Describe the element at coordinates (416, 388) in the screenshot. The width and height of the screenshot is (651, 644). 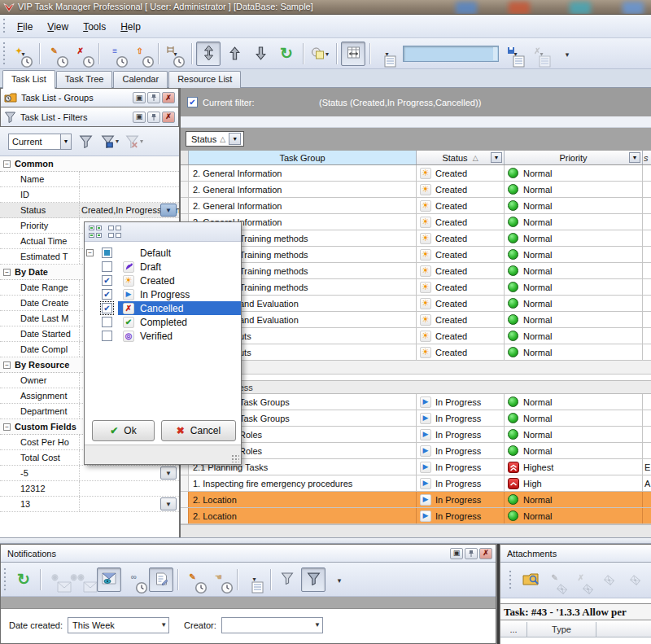
I see `group-header-row: ress` at that location.